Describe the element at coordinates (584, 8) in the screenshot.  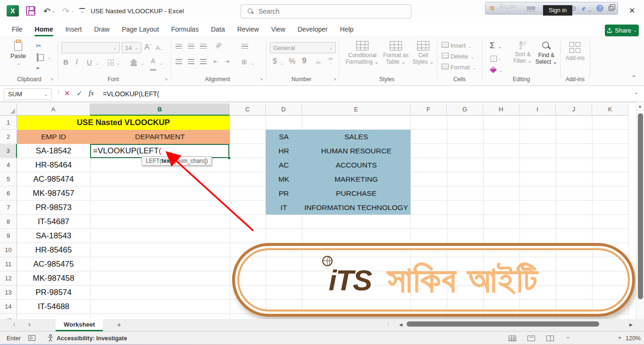
I see `ie-browser-icon: e` at that location.